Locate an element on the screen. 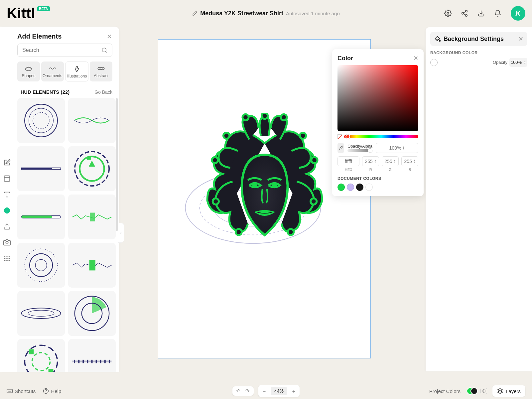 The image size is (532, 399). paint-bucket-icon is located at coordinates (438, 39).